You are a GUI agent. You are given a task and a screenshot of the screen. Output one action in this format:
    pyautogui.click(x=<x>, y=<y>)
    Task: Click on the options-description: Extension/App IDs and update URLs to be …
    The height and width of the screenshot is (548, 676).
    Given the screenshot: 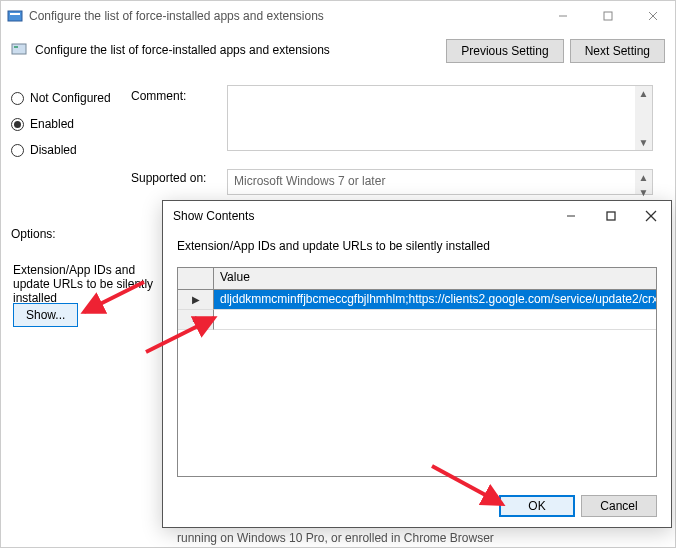 What is the action you would take?
    pyautogui.click(x=93, y=284)
    